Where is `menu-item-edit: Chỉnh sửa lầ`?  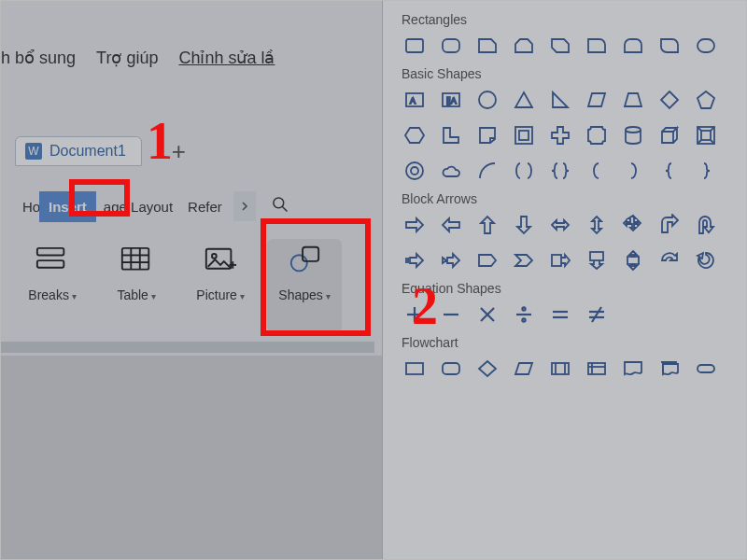
menu-item-edit: Chỉnh sửa lầ is located at coordinates (226, 58).